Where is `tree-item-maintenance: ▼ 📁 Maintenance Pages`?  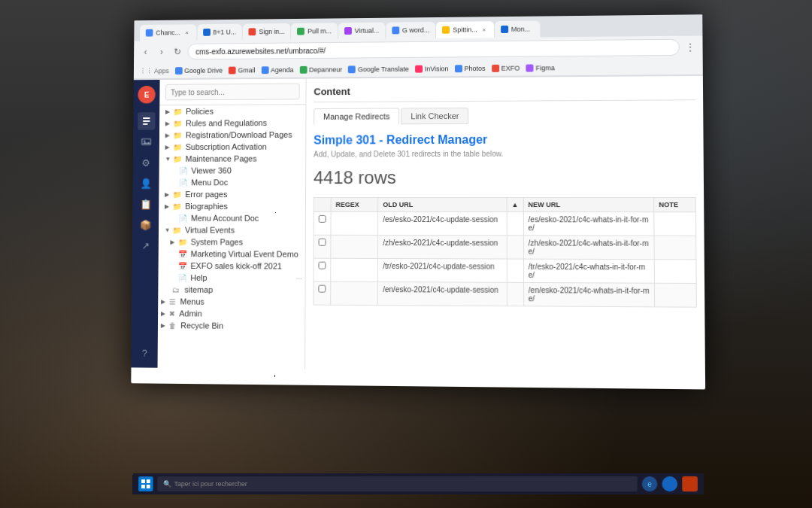 tree-item-maintenance: ▼ 📁 Maintenance Pages is located at coordinates (233, 159).